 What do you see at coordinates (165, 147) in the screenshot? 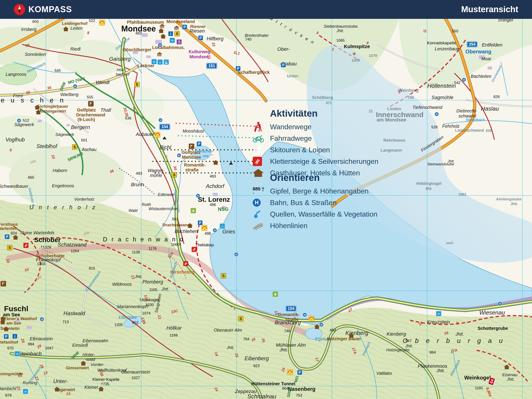
I see `map-label: Bichl` at bounding box center [165, 147].